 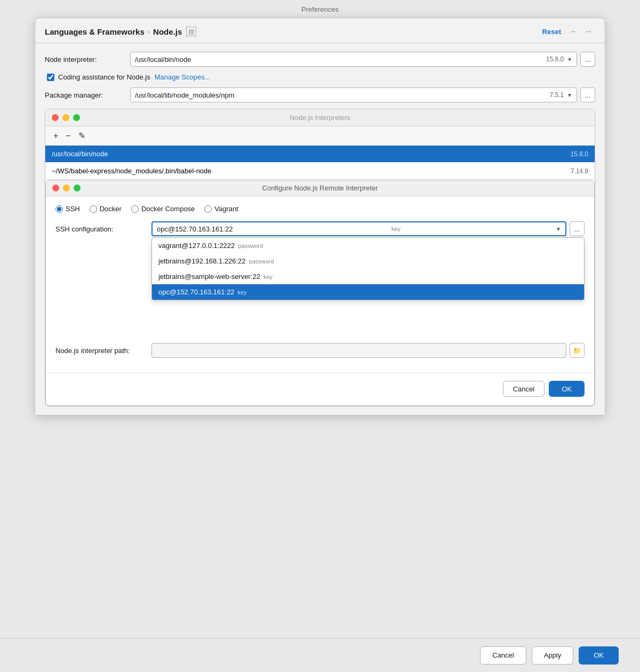 I want to click on interpreter-path-wrap: 📁, so click(x=368, y=350).